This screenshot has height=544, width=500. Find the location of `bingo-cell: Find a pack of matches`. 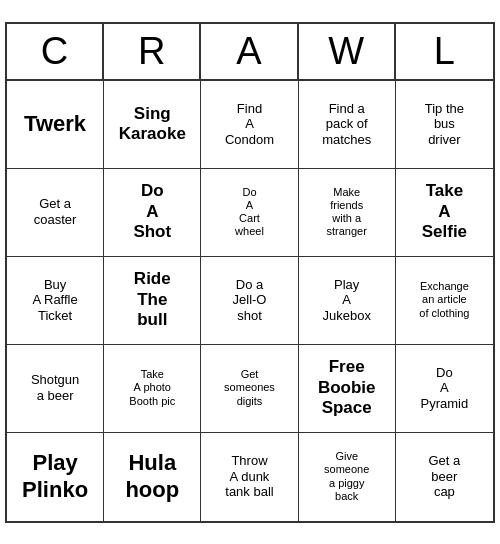

bingo-cell: Find a pack of matches is located at coordinates (348, 125).